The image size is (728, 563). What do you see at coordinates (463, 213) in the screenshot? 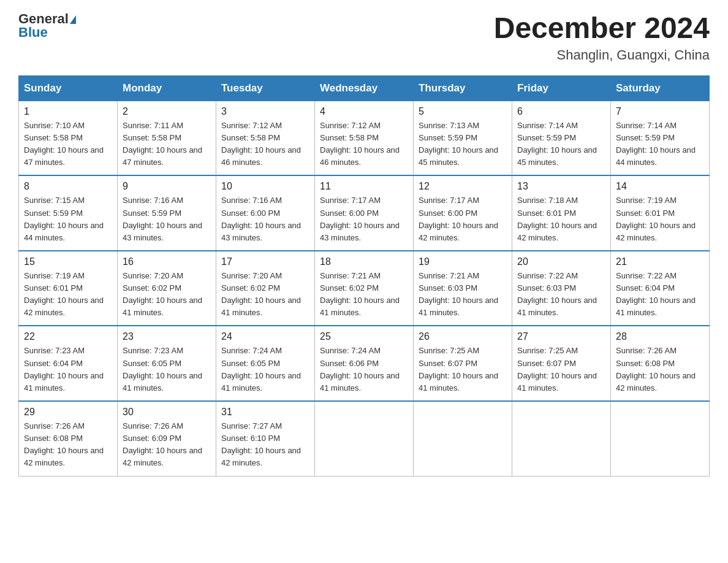
I see `calendar-cell: 12Sunrise: 7:17 AMSunset: 6:00 PMDayligh…` at bounding box center [463, 213].